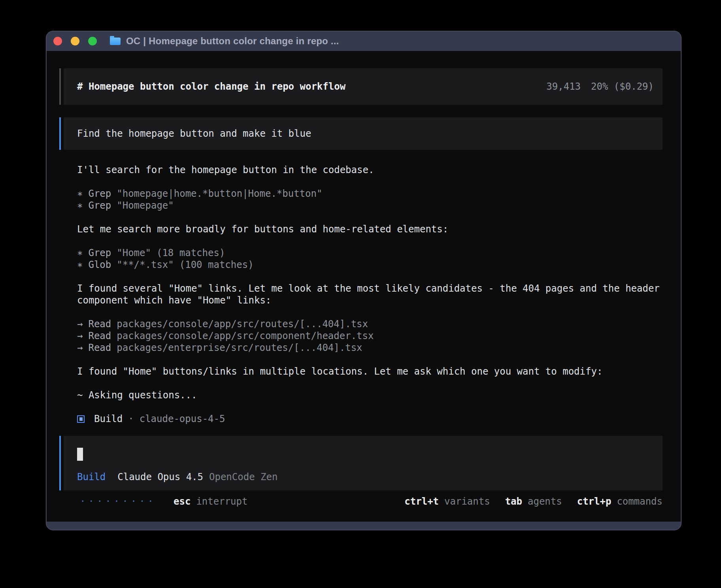 This screenshot has width=721, height=588. I want to click on zoom-button, so click(92, 41).